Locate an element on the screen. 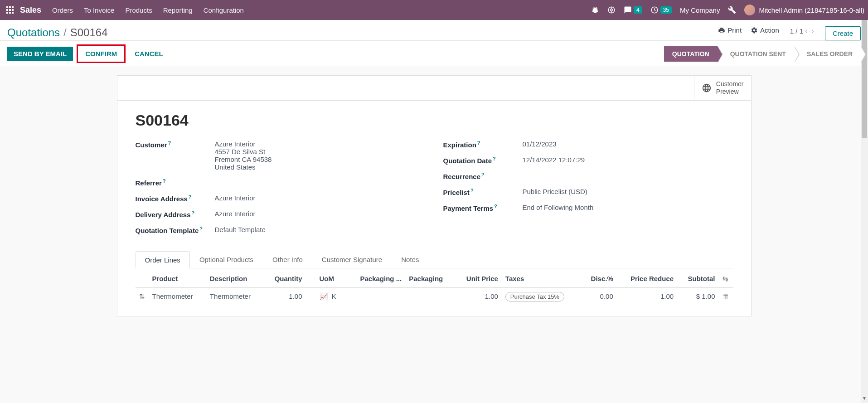 The image size is (868, 403). print-button: Print is located at coordinates (730, 30).